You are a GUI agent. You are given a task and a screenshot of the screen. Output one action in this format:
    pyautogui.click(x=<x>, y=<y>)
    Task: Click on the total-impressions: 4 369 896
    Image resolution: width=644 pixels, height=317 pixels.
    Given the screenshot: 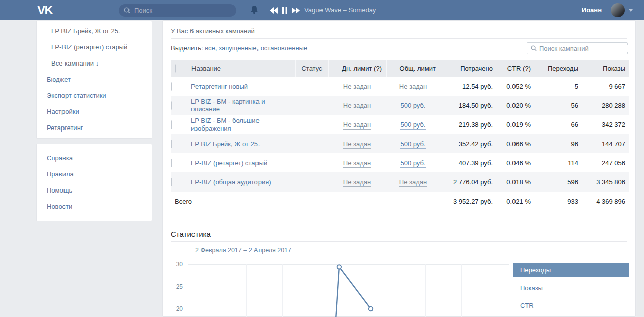 What is the action you would take?
    pyautogui.click(x=606, y=202)
    